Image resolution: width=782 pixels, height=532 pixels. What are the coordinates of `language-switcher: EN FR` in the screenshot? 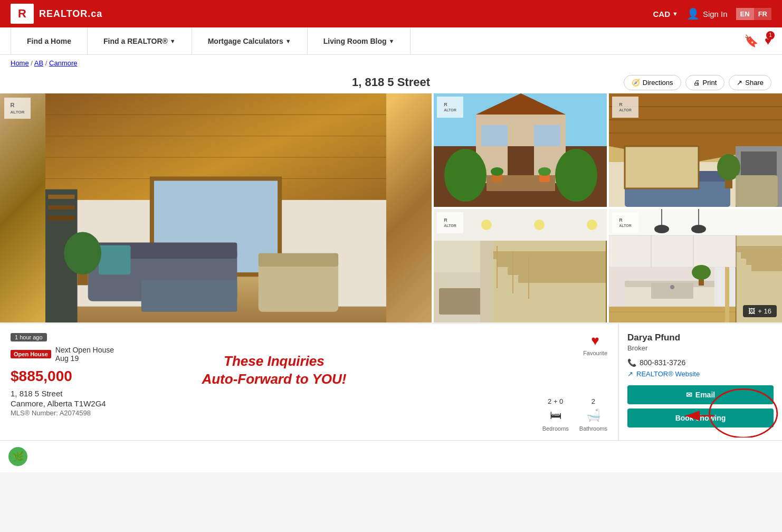 It's located at (754, 14).